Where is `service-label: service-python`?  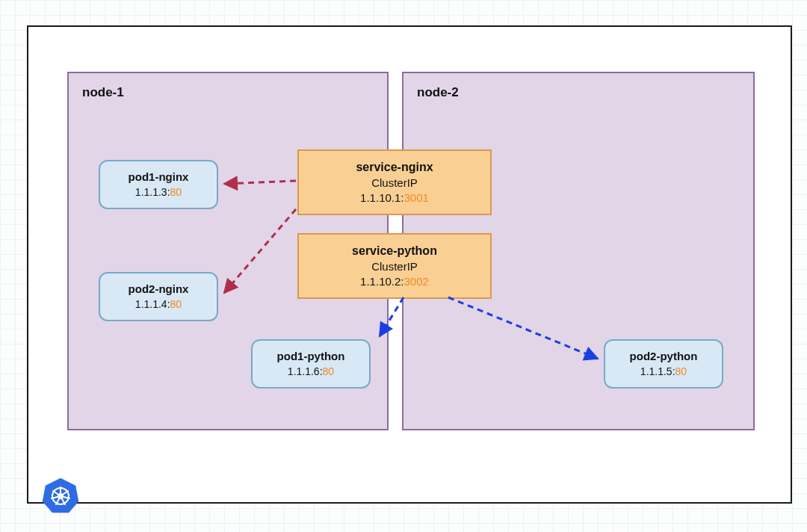 service-label: service-python is located at coordinates (395, 251).